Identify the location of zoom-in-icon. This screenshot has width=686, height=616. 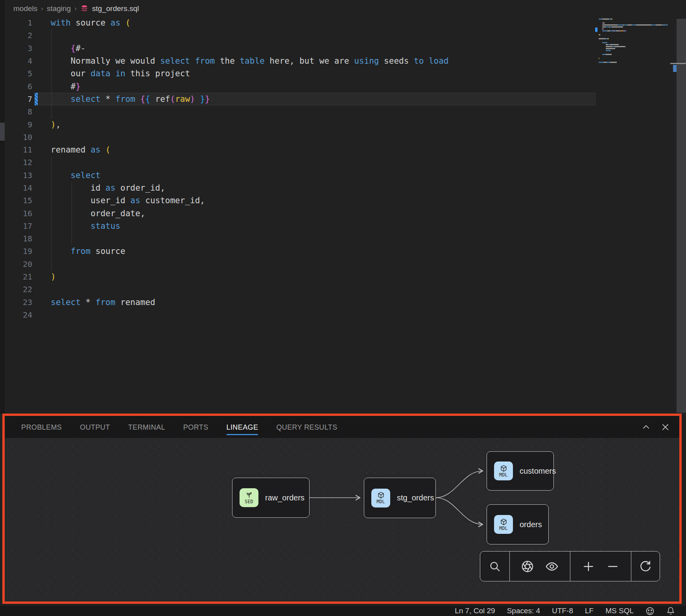
(588, 566).